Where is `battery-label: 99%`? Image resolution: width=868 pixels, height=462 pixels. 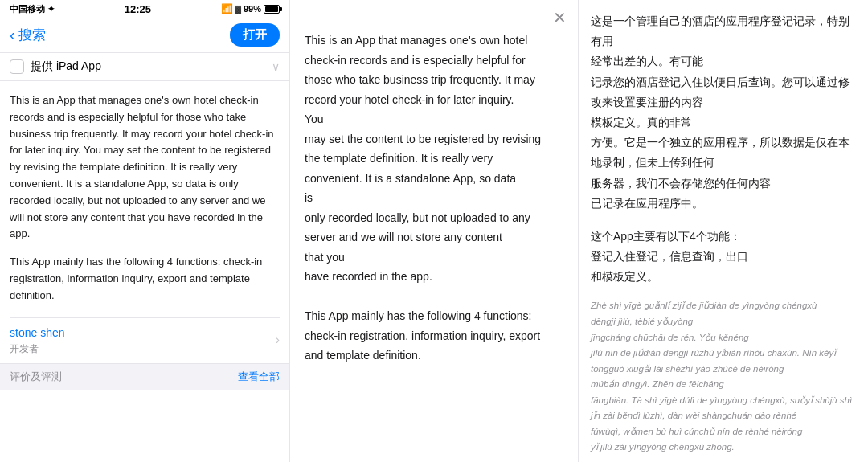 battery-label: 99% is located at coordinates (252, 9).